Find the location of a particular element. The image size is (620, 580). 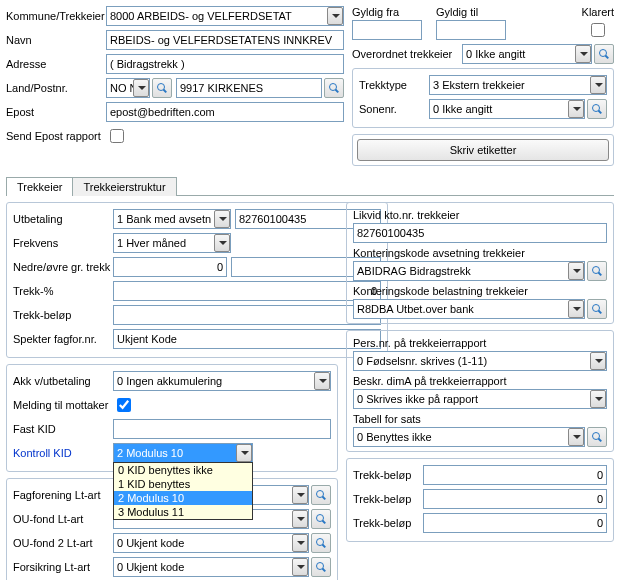

oufond2-search-btn is located at coordinates (321, 543).